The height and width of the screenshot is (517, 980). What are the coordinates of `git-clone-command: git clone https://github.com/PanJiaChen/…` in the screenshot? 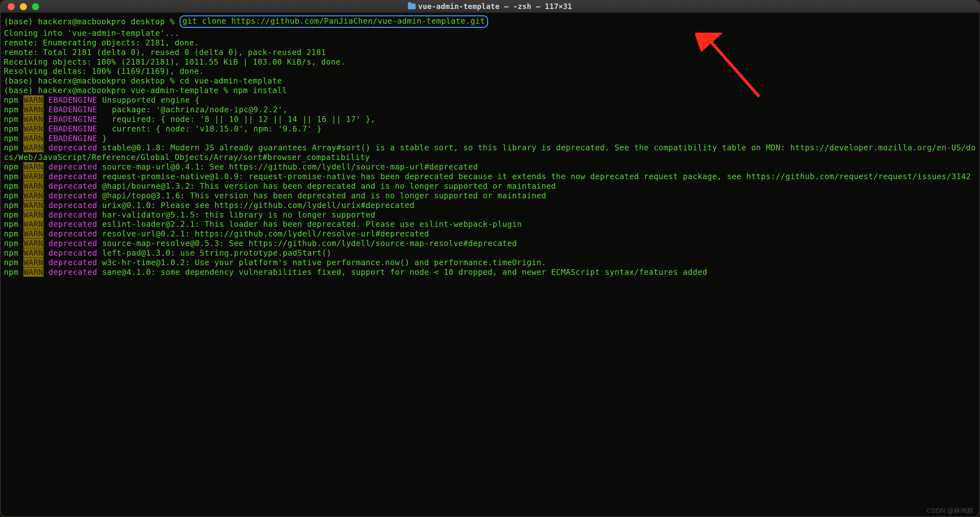 It's located at (334, 21).